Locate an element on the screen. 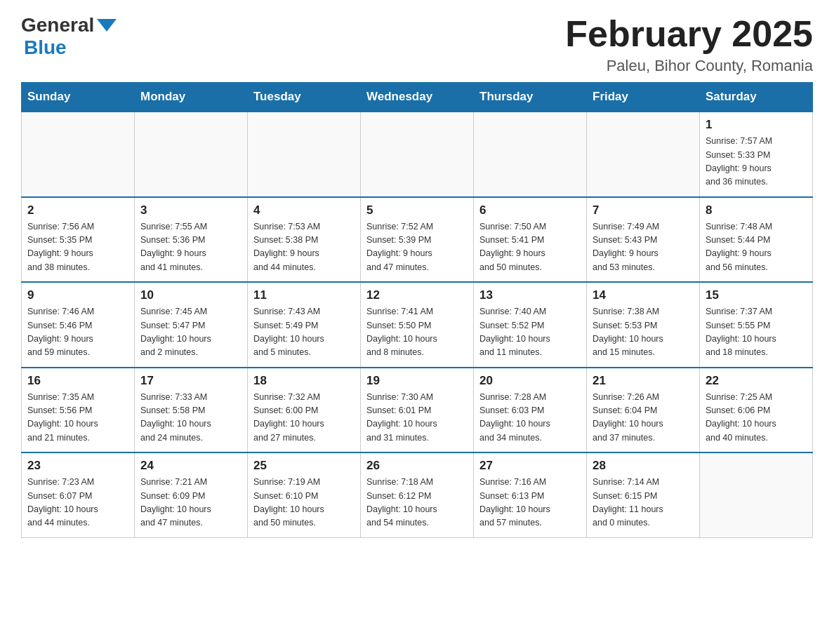  day-info: Sunrise: 7:23 AM Sunset: 6:07 PM Dayligh… is located at coordinates (78, 503).